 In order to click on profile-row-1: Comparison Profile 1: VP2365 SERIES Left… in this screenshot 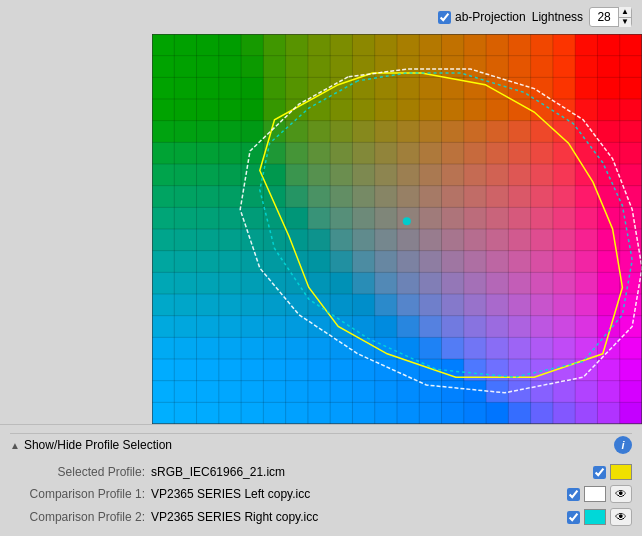, I will do `click(321, 494)`.